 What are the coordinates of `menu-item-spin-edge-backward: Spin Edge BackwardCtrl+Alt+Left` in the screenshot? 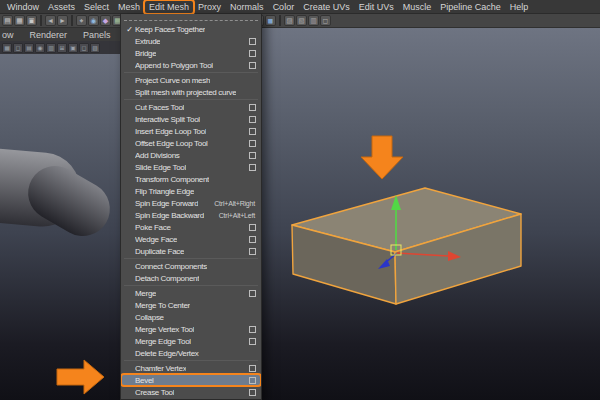 It's located at (191, 215).